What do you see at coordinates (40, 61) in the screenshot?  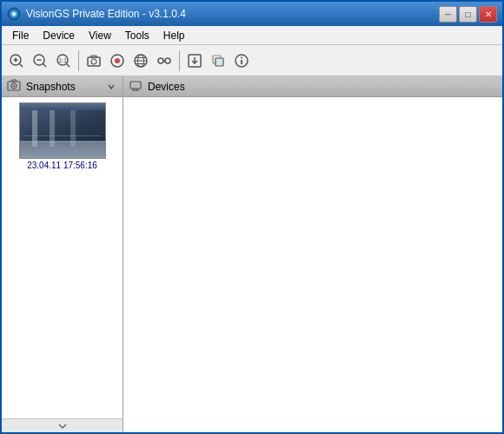 I see `zoom-out-button` at bounding box center [40, 61].